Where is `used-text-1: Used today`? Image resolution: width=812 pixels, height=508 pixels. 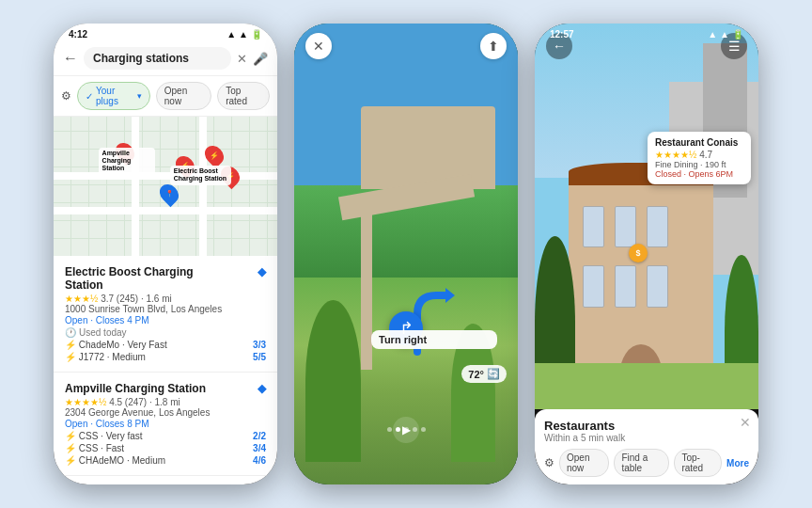
used-text-1: Used today is located at coordinates (103, 333).